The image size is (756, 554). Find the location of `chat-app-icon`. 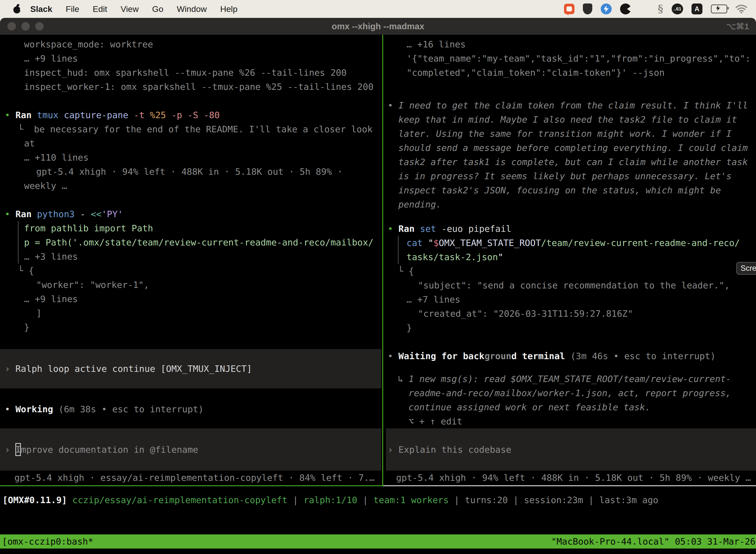

chat-app-icon is located at coordinates (569, 9).